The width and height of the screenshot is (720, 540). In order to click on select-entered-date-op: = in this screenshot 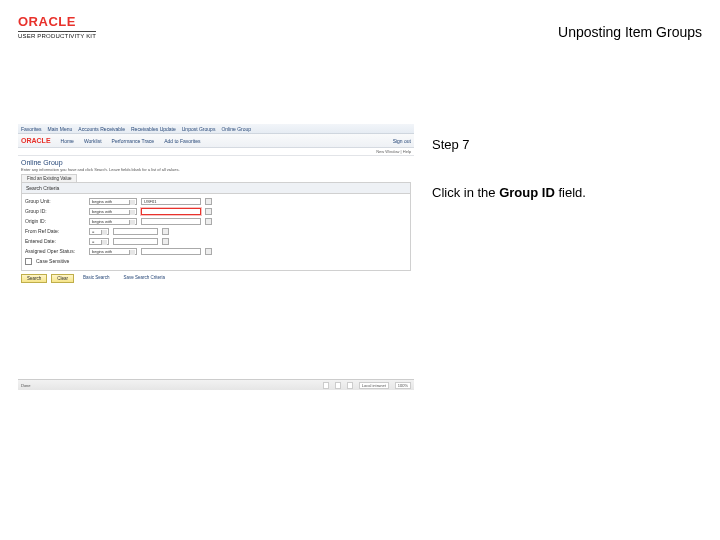, I will do `click(99, 242)`.